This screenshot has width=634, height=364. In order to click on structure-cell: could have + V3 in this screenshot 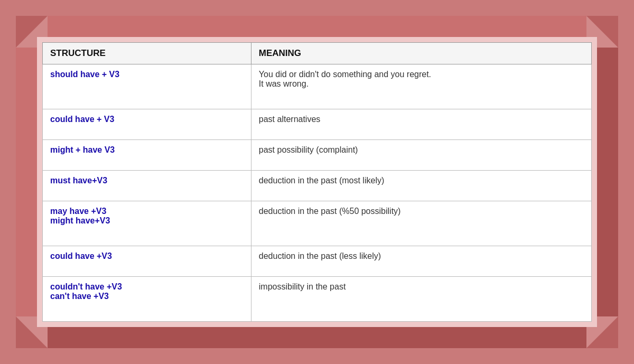, I will do `click(147, 124)`.